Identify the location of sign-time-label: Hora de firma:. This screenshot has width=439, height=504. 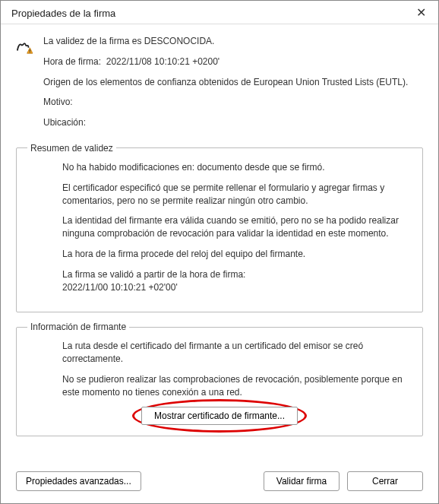
(72, 62).